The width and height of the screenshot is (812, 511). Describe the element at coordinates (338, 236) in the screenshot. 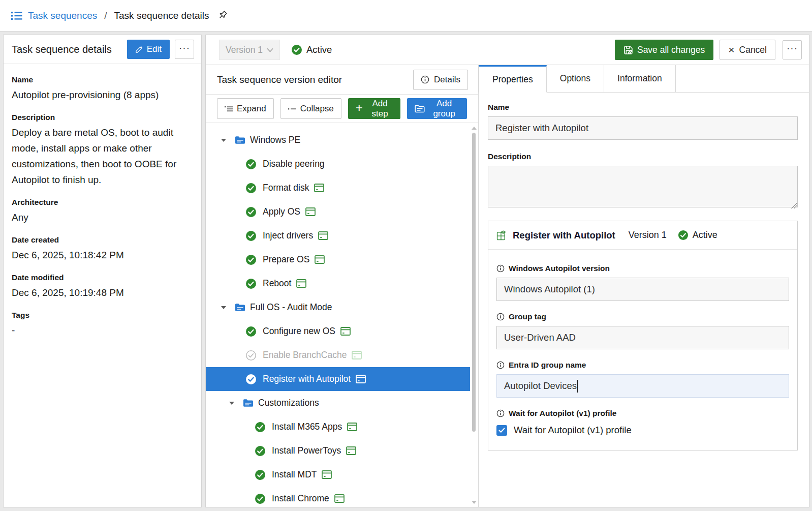

I see `tree-step-row: Inject drivers` at that location.